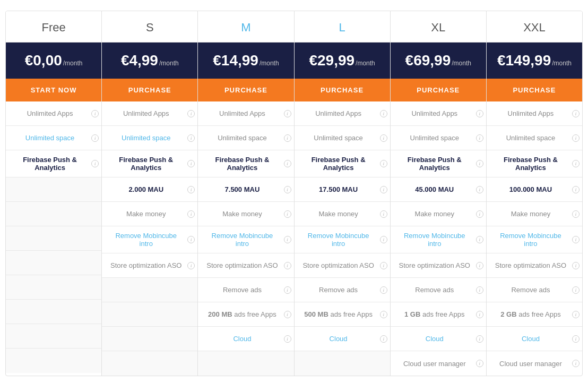 The width and height of the screenshot is (588, 390). What do you see at coordinates (438, 61) in the screenshot?
I see `plan-price-box-xl: €69,99/month` at bounding box center [438, 61].